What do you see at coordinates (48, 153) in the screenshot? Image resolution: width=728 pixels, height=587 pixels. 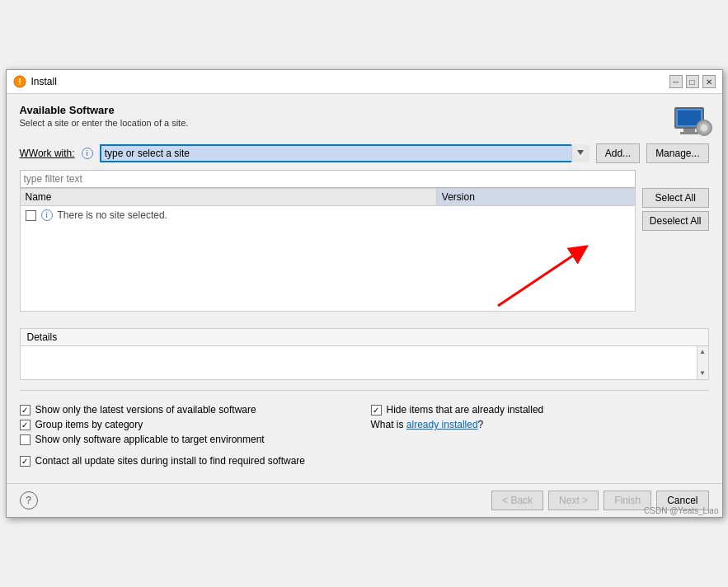 I see `work-with-label: WWork with:` at bounding box center [48, 153].